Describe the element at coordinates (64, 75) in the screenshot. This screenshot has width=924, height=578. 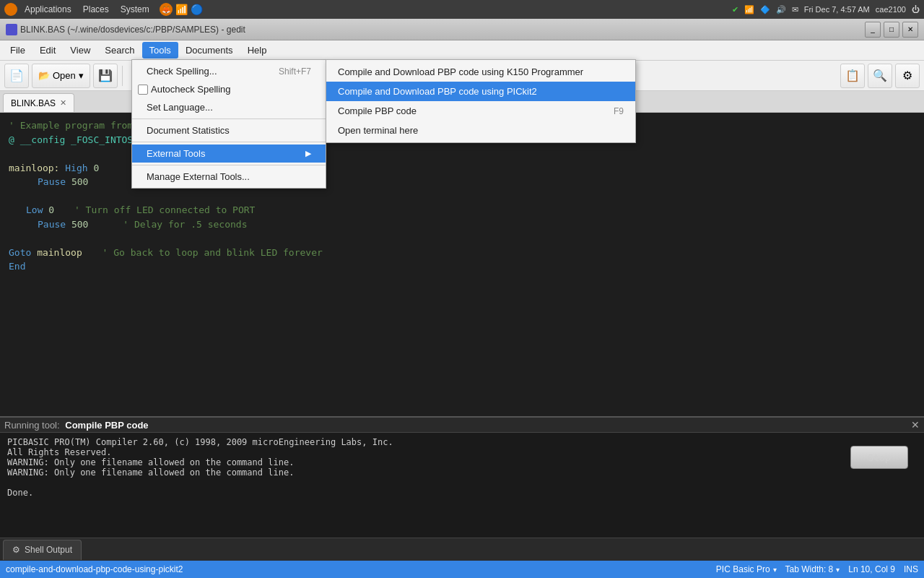
I see `open-label: Open` at that location.